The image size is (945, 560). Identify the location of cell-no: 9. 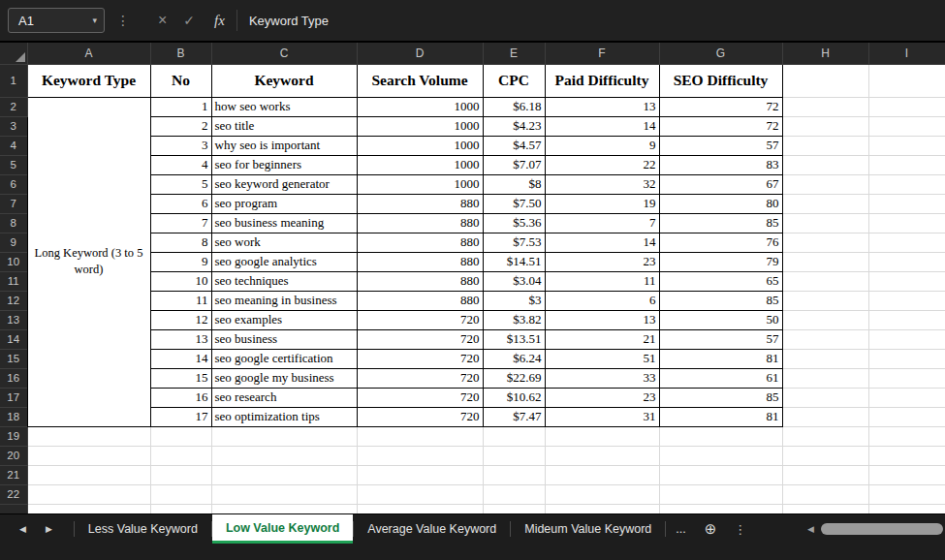
(180, 262).